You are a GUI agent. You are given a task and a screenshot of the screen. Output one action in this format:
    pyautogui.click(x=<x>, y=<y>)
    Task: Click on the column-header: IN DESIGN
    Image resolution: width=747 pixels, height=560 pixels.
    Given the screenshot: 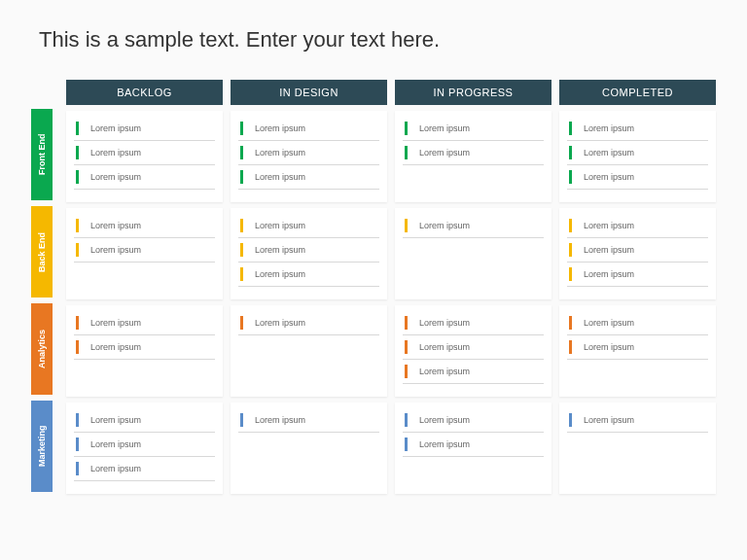 What is the action you would take?
    pyautogui.click(x=309, y=92)
    